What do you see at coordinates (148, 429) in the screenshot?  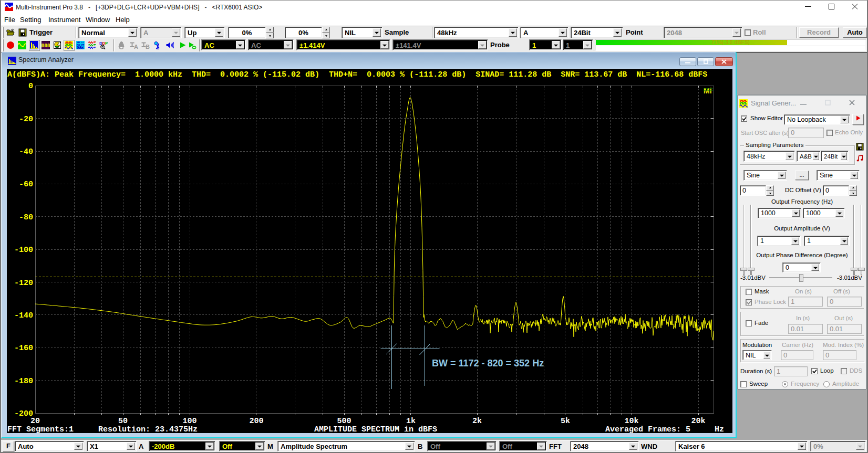 I see `svg-text: Resolution: 23.4375Hz` at bounding box center [148, 429].